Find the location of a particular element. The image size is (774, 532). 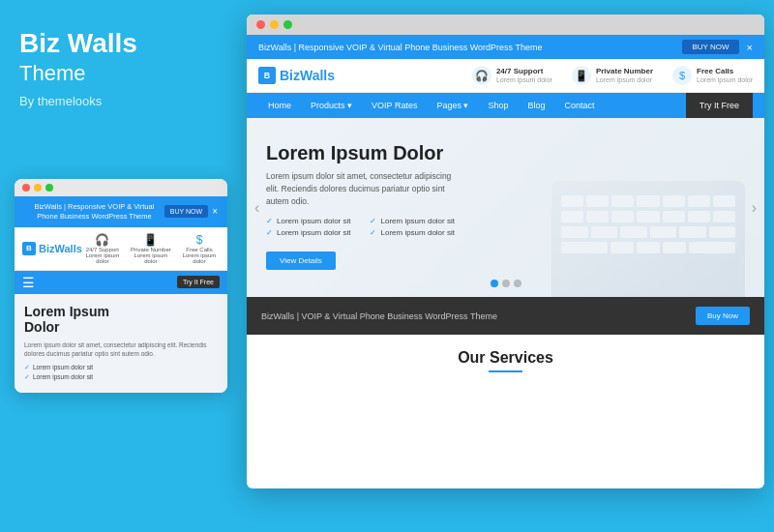

desktop-free-calls: $ Free Calls Lorem ipsum dolor is located at coordinates (712, 75).